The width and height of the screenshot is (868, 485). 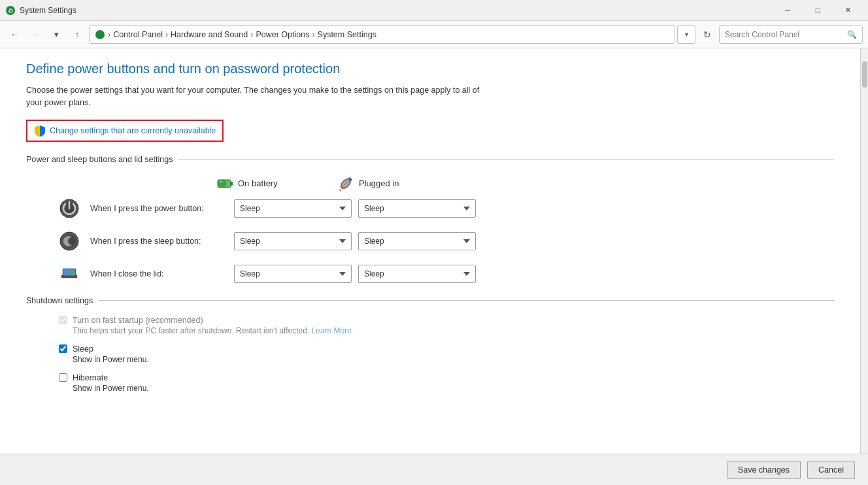 What do you see at coordinates (162, 274) in the screenshot?
I see `lid-label: When I close the lid:` at bounding box center [162, 274].